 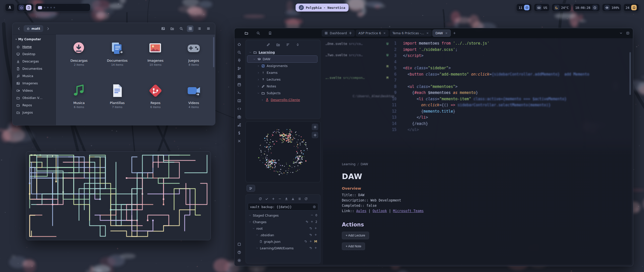 What do you see at coordinates (628, 33) in the screenshot?
I see `split-pane-icon` at bounding box center [628, 33].